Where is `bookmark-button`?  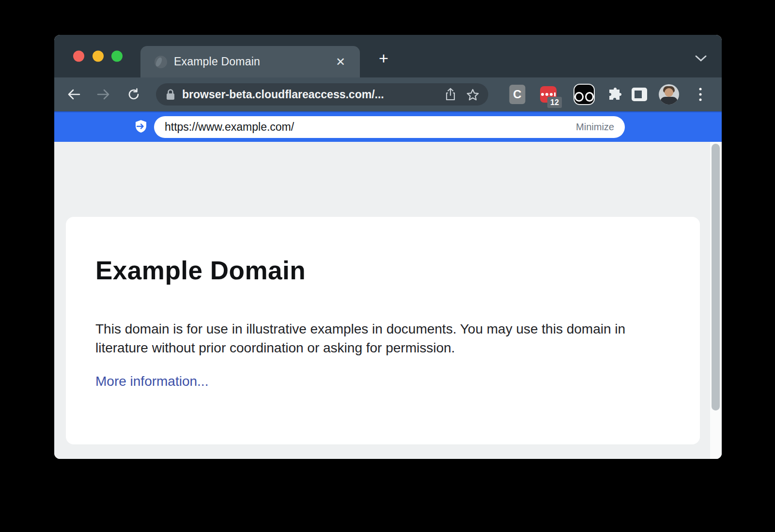 bookmark-button is located at coordinates (473, 94).